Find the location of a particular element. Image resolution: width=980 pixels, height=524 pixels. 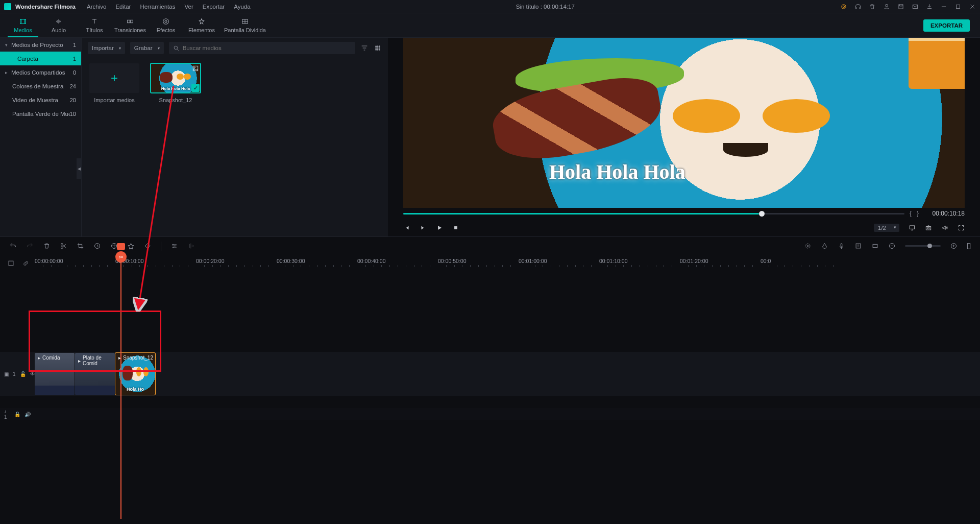

import-media-card: + Importar medios is located at coordinates (114, 83).